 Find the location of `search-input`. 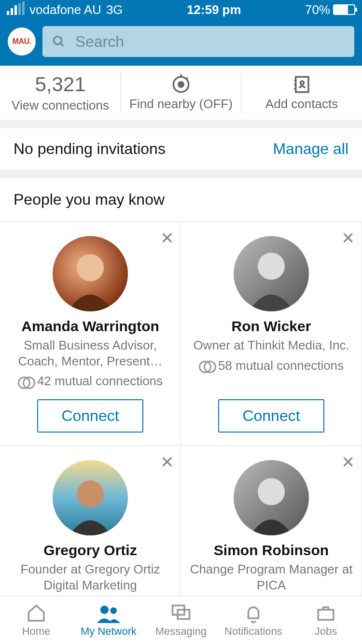

search-input is located at coordinates (210, 42).